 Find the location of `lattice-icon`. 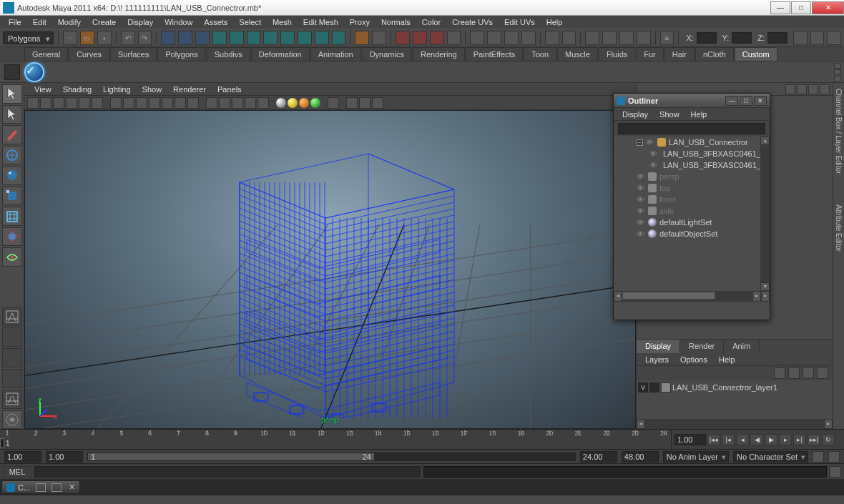

lattice-icon is located at coordinates (305, 38).